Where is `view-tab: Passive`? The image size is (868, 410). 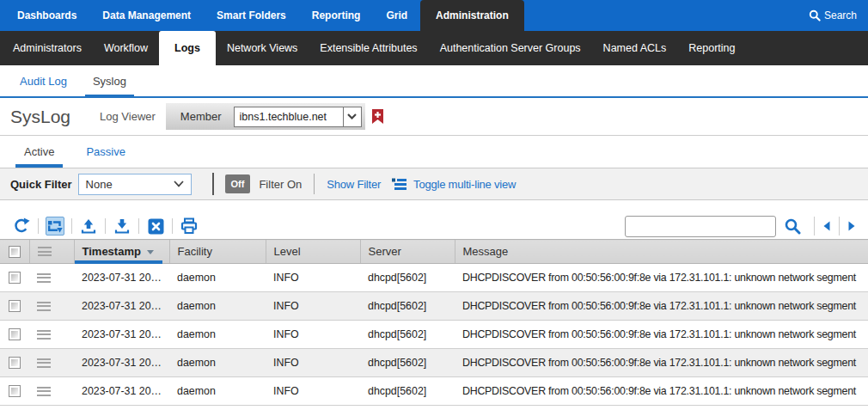 view-tab: Passive is located at coordinates (106, 151).